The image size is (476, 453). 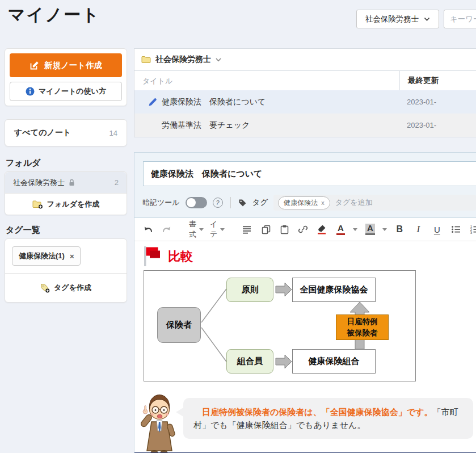 What do you see at coordinates (66, 256) in the screenshot?
I see `tag-chip-area: 健康保険法(1) ×` at bounding box center [66, 256].